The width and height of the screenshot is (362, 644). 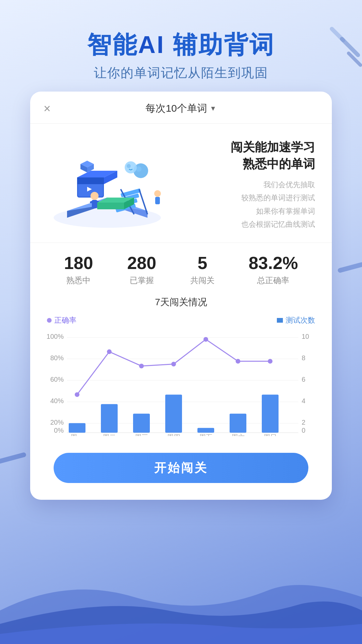 What do you see at coordinates (274, 269) in the screenshot?
I see `stat-accuracy: 83.2% 总正确率` at bounding box center [274, 269].